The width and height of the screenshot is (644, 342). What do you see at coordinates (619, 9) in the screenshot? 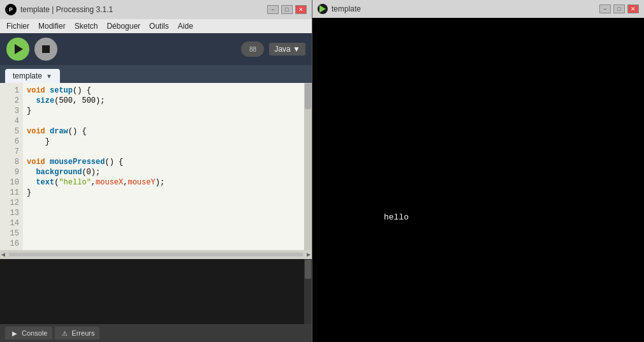
I see `output-maximize-button: □` at bounding box center [619, 9].